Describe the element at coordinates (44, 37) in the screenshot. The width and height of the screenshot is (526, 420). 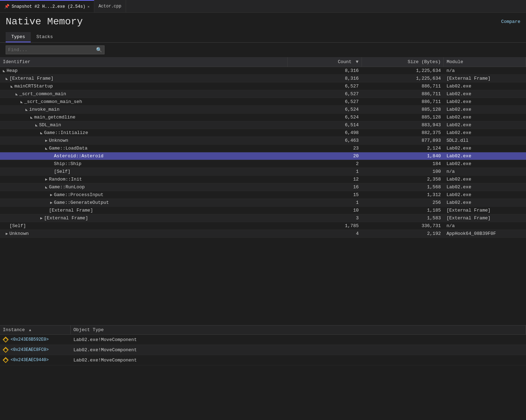
I see `tab-stacks: Stacks` at that location.